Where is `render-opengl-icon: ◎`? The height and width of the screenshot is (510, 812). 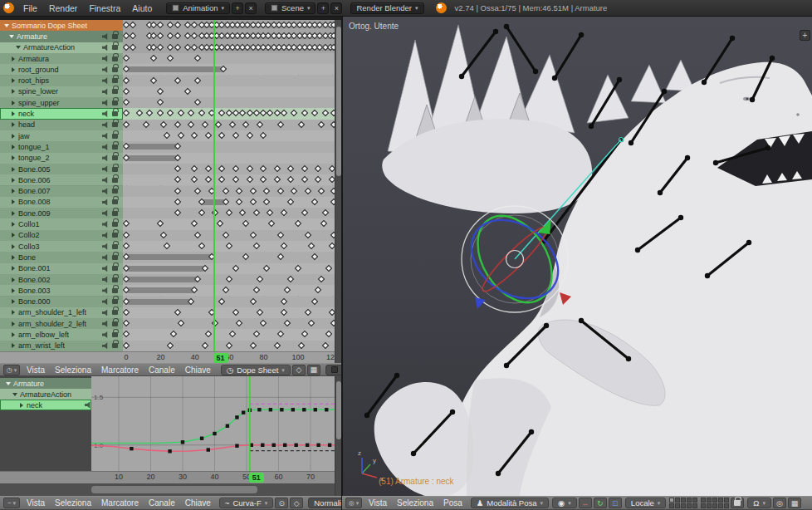 render-opengl-icon: ◎ is located at coordinates (780, 503).